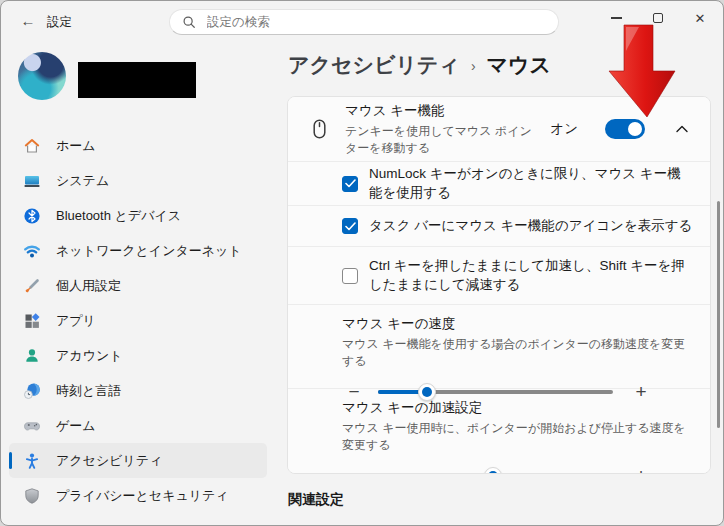  Describe the element at coordinates (658, 18) in the screenshot. I see `maximize-button` at that location.